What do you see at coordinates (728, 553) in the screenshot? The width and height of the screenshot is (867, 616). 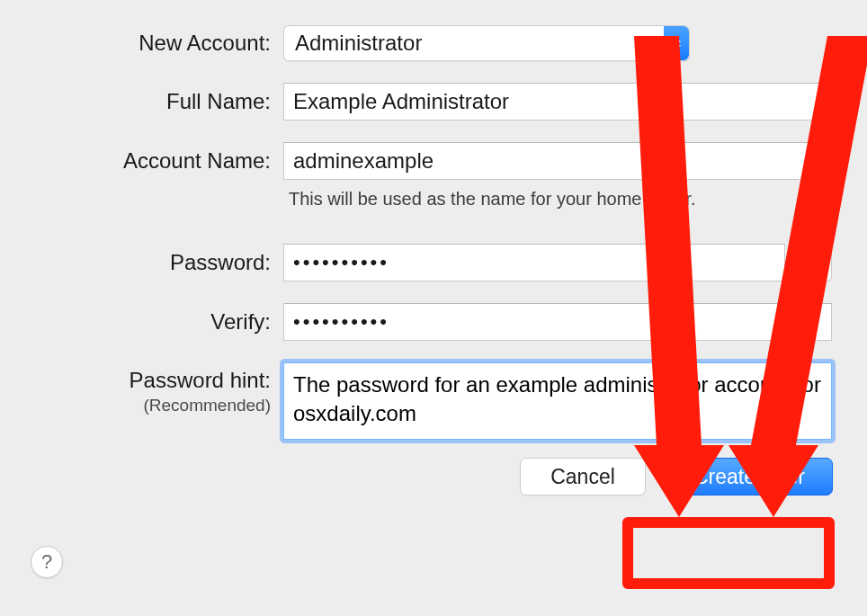 I see `annotation-highlight` at bounding box center [728, 553].